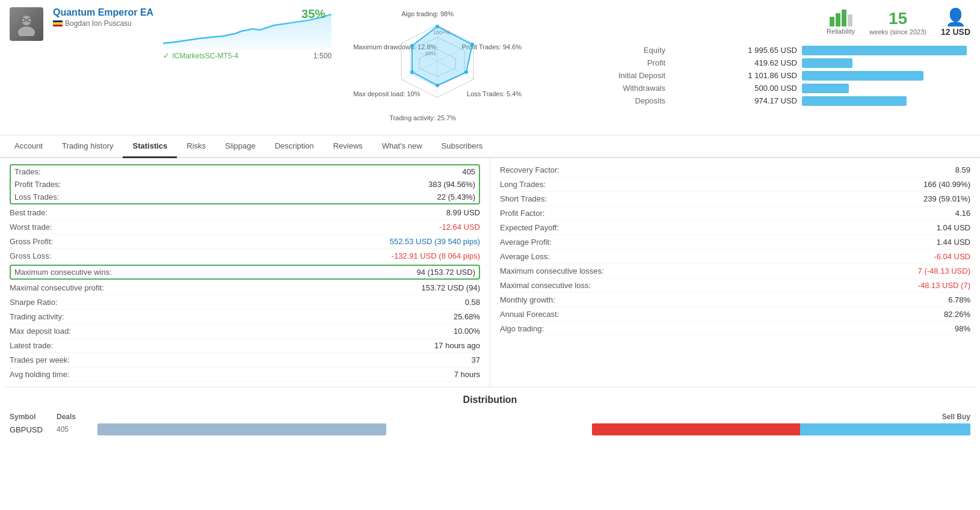  Describe the element at coordinates (166, 55) in the screenshot. I see `check-icon: ✓` at that location.